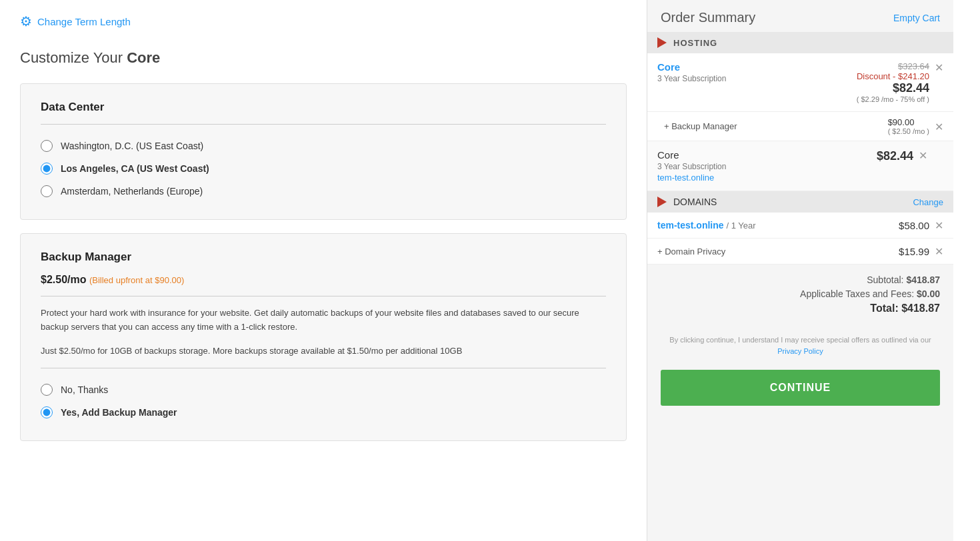 This screenshot has width=980, height=541. Describe the element at coordinates (767, 177) in the screenshot. I see `core-plain-domain-link: tem-test.online` at that location.